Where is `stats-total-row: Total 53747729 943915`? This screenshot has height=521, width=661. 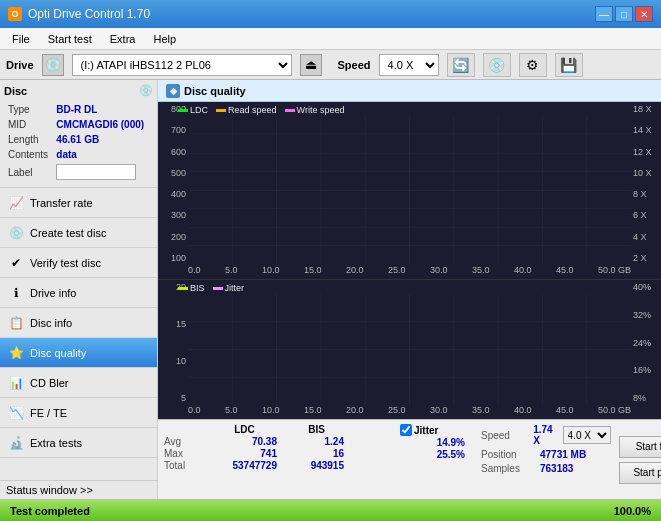
stats-total-row: Total 53747729 943915 is located at coordinates (274, 466).